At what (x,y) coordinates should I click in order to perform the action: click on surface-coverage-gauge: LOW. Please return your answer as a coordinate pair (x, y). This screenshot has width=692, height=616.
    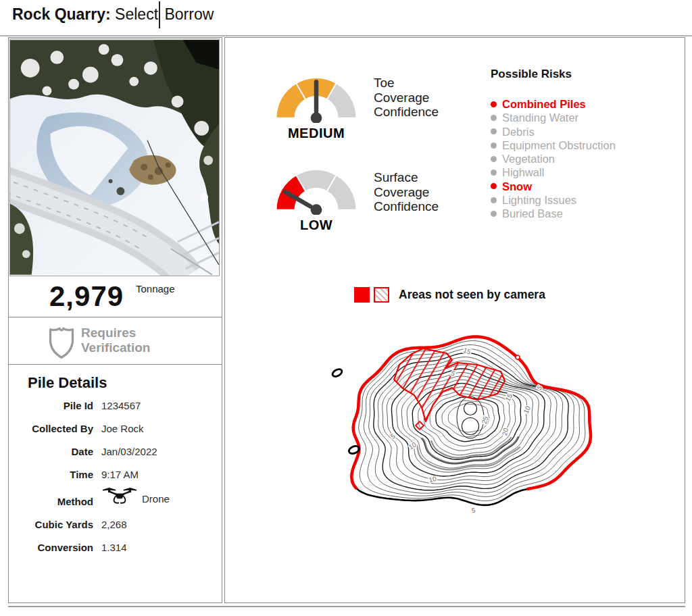
    Looking at the image, I should click on (316, 190).